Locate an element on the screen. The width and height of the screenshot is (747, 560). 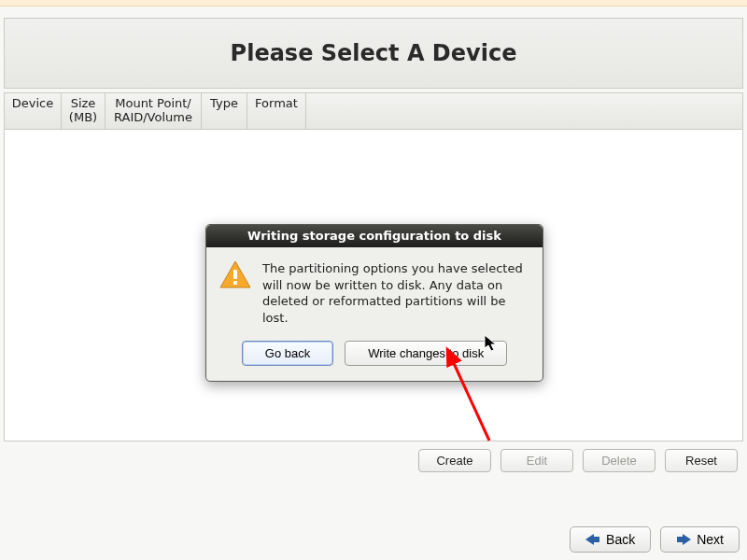
col-format: Format is located at coordinates (276, 111).